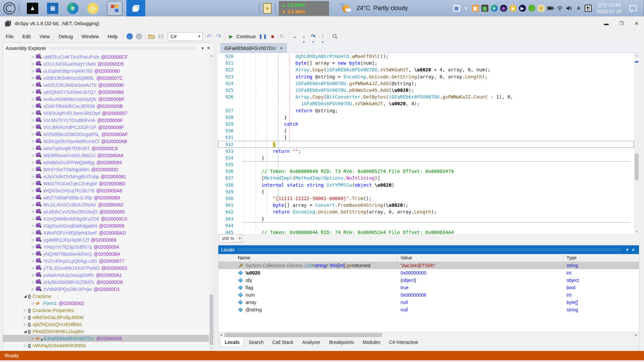 Image resolution: width=644 pixels, height=362 pixels. What do you see at coordinates (426, 151) in the screenshot?
I see `code-line-933: 933return "";` at bounding box center [426, 151].